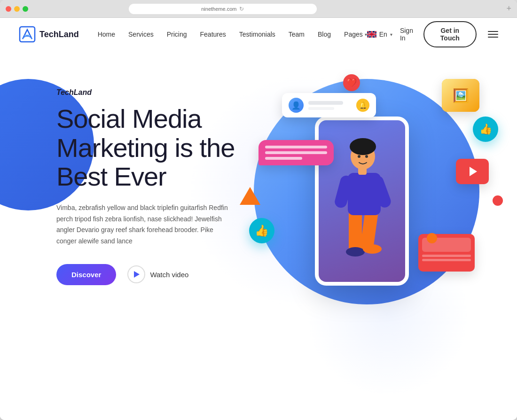 This screenshot has height=420, width=517. I want to click on hero-brand: TechLand, so click(146, 93).